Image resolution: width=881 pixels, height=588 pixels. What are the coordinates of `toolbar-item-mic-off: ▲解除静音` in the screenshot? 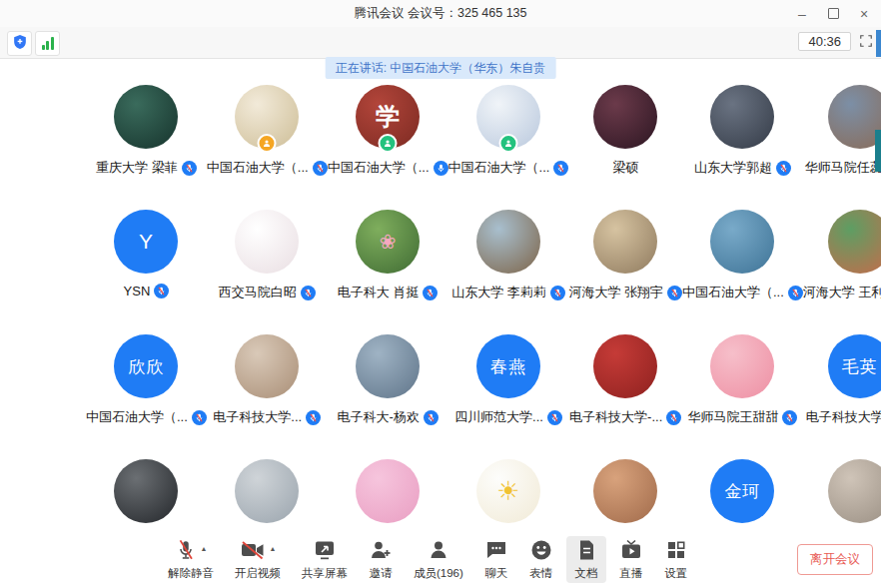 It's located at (191, 559).